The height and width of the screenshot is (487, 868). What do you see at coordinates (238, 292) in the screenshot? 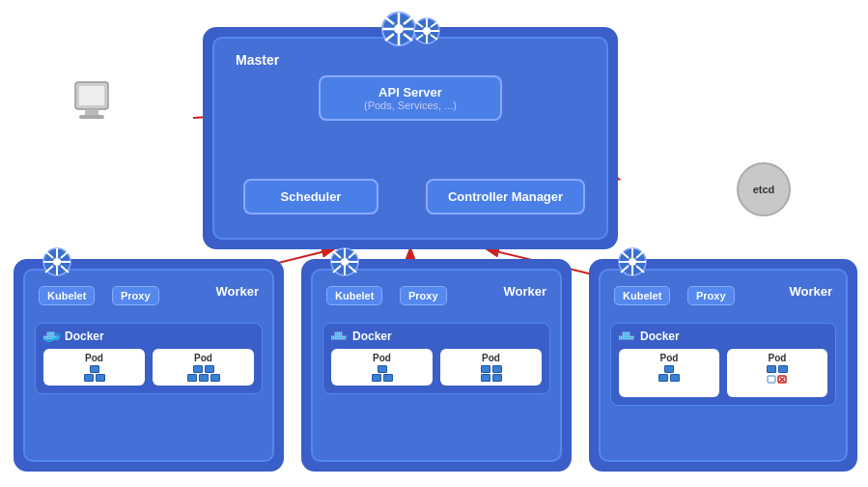
I see `worker1-label: Worker` at bounding box center [238, 292].